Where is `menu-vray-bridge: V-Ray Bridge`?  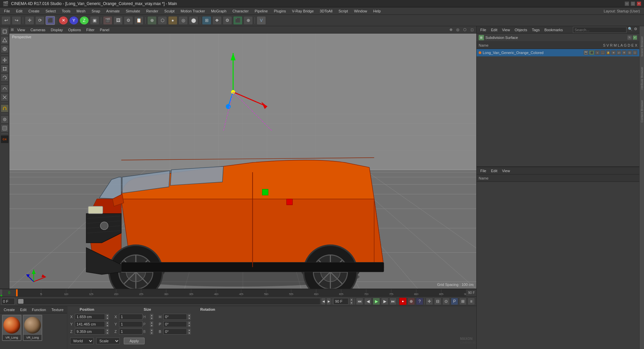
menu-vray-bridge: V-Ray Bridge is located at coordinates (303, 11).